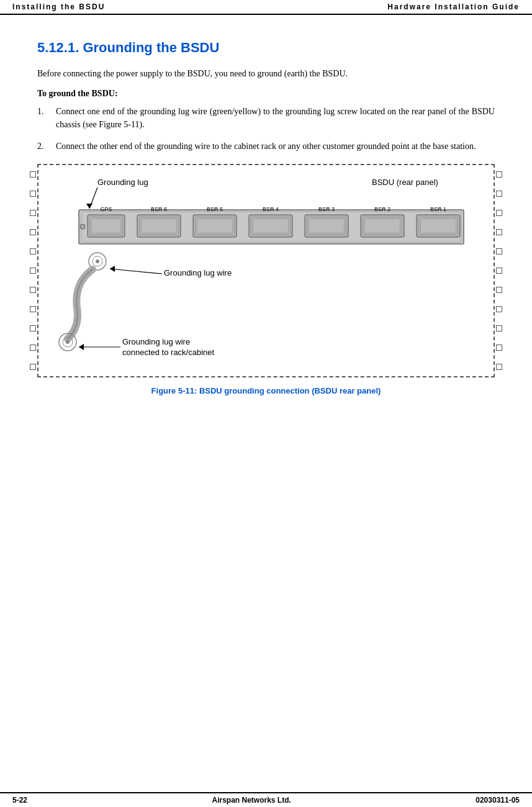 This screenshot has height=807, width=532. Describe the element at coordinates (266, 48) in the screenshot. I see `section-title: 5.12.1. Grounding the BSDU` at that location.